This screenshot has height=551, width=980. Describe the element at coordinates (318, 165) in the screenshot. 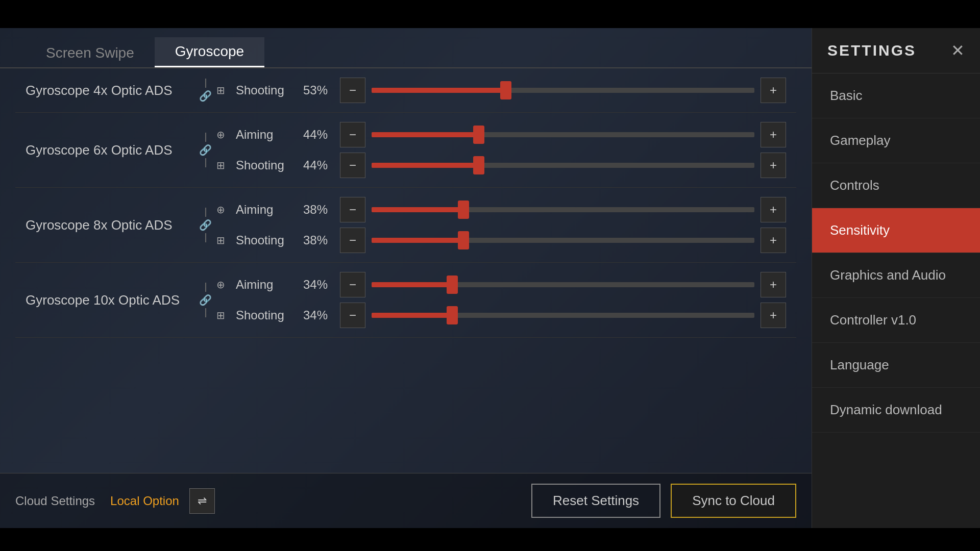

I see `shooting-value-6x: 44%` at that location.